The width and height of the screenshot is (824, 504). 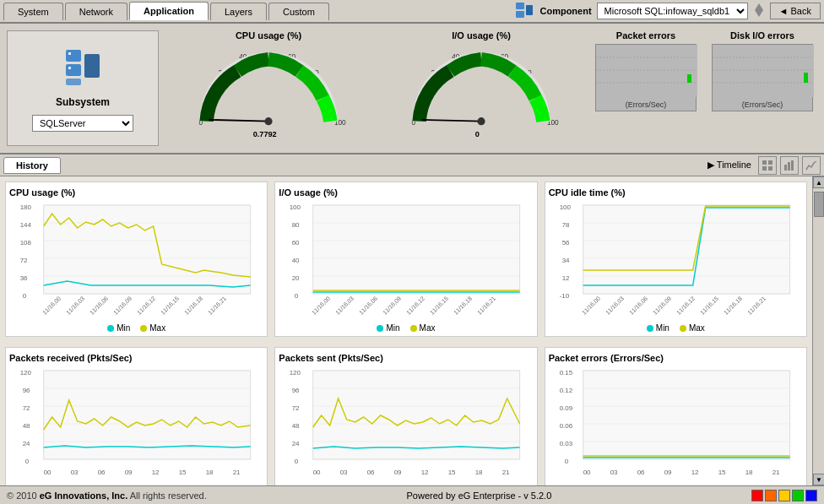 I want to click on timeline-button: ▶ Timeline, so click(x=729, y=165).